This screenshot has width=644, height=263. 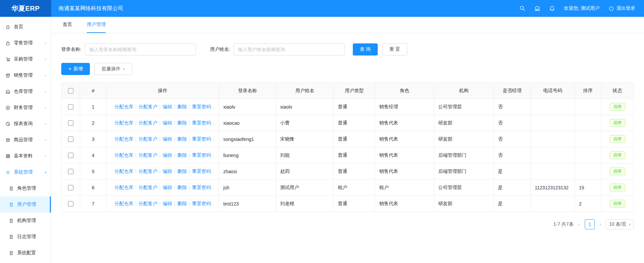 I want to click on bell-icon, so click(x=552, y=8).